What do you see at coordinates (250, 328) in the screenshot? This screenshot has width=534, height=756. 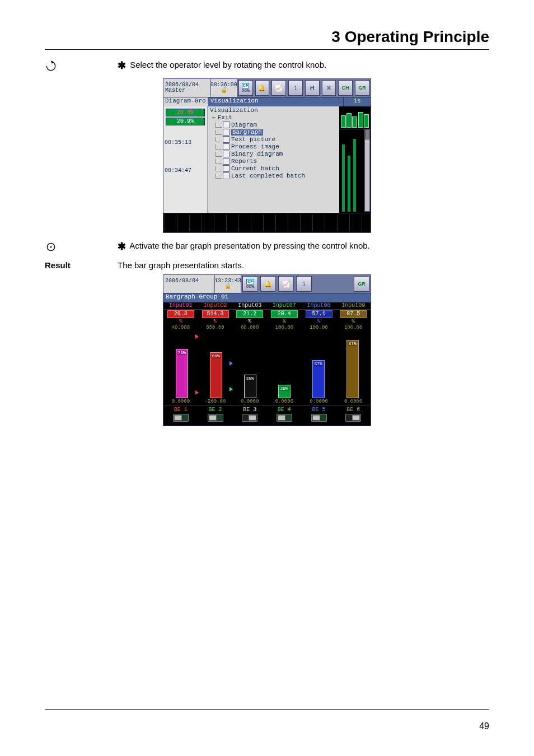 I see `channel-scale-max: 60.000` at bounding box center [250, 328].